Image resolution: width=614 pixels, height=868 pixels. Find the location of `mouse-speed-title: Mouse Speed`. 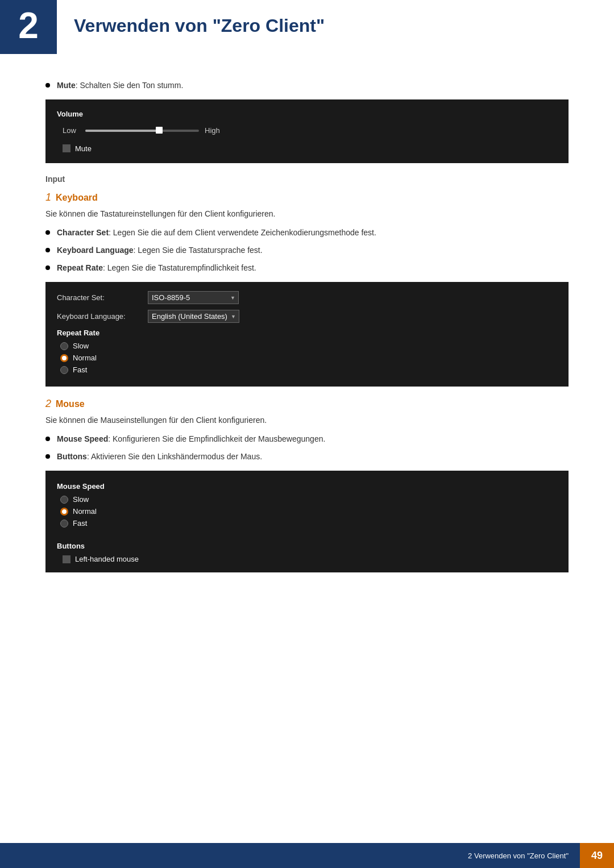

mouse-speed-title: Mouse Speed is located at coordinates (307, 487).